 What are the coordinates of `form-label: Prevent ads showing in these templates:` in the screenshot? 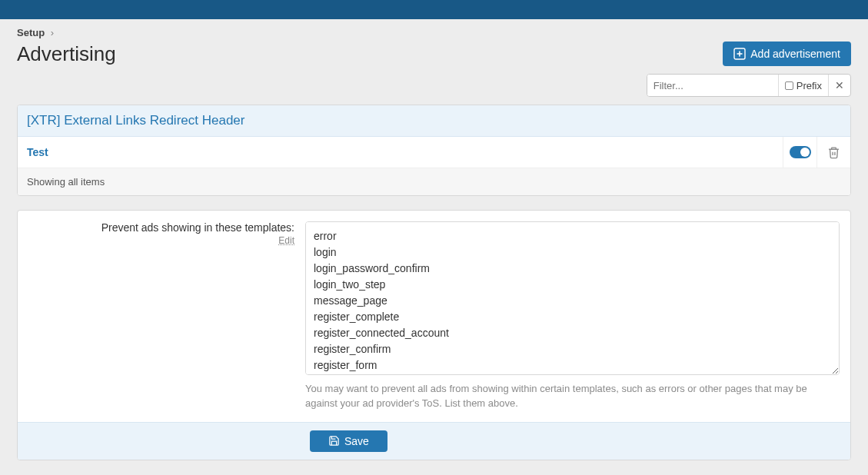 It's located at (198, 228).